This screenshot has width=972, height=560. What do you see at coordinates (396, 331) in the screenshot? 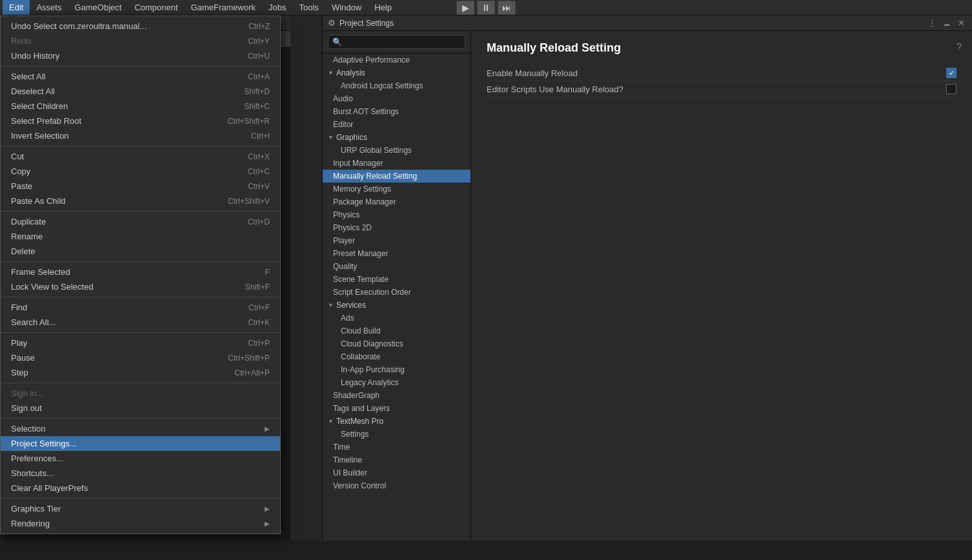
I see `settings-cloud-build: Cloud Build` at bounding box center [396, 331].